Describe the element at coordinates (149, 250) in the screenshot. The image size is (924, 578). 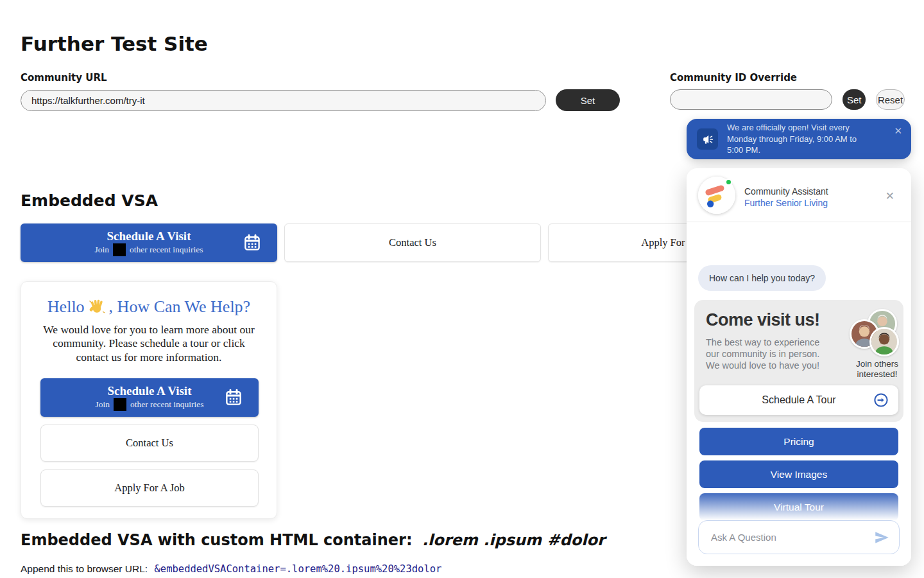
I see `schedule-visit-subtitle: Join other recent inquiries` at that location.